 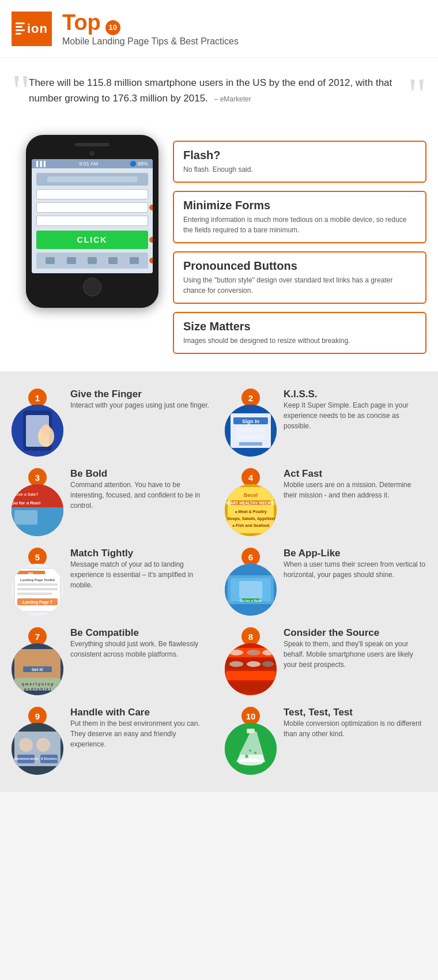 What do you see at coordinates (71, 261) in the screenshot?
I see `phone-forward-icon` at bounding box center [71, 261].